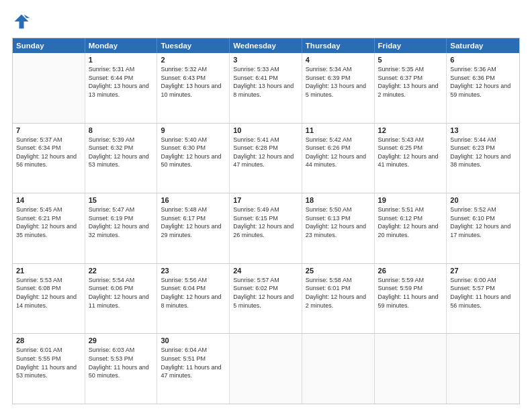  What do you see at coordinates (193, 271) in the screenshot?
I see `day-number: 23` at bounding box center [193, 271].